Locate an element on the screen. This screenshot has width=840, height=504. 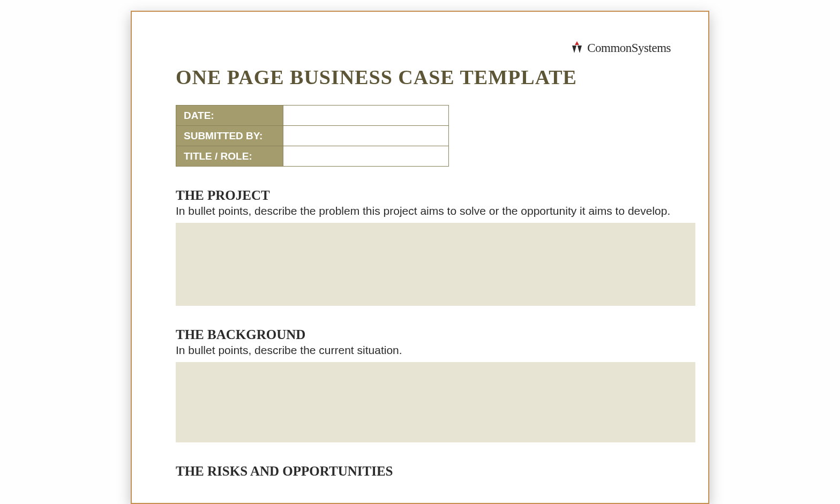
table-row: TITLE / ROLE: is located at coordinates (313, 156).